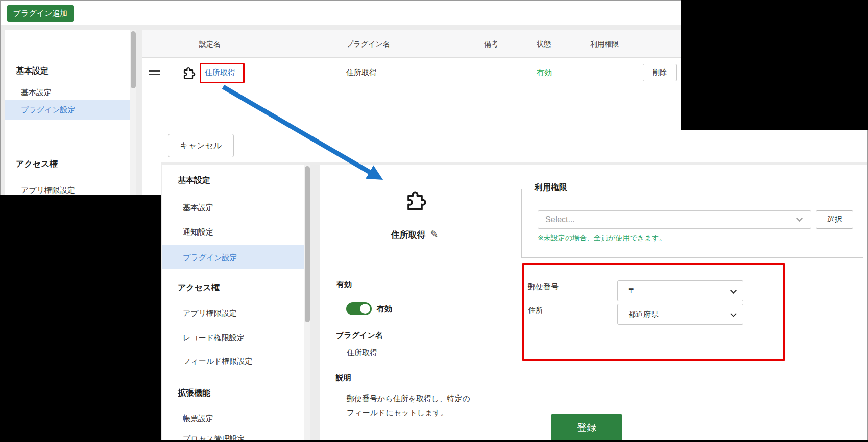  Describe the element at coordinates (544, 73) in the screenshot. I see `status-badge: 有効` at that location.